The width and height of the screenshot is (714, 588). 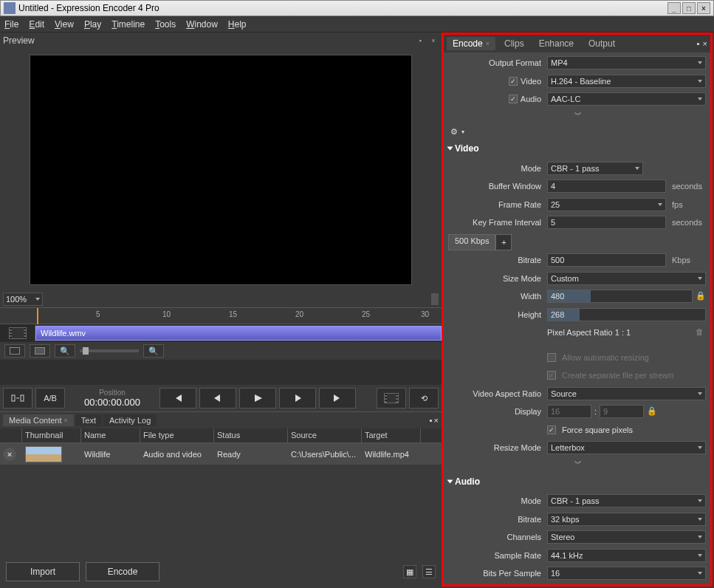 What do you see at coordinates (620, 296) in the screenshot?
I see `width-input: 480` at bounding box center [620, 296].